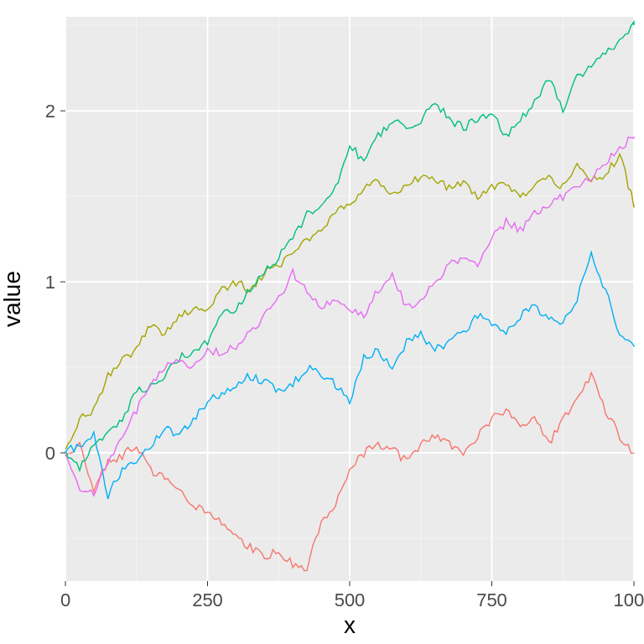  I want to click on x-tick-label: 750, so click(491, 600).